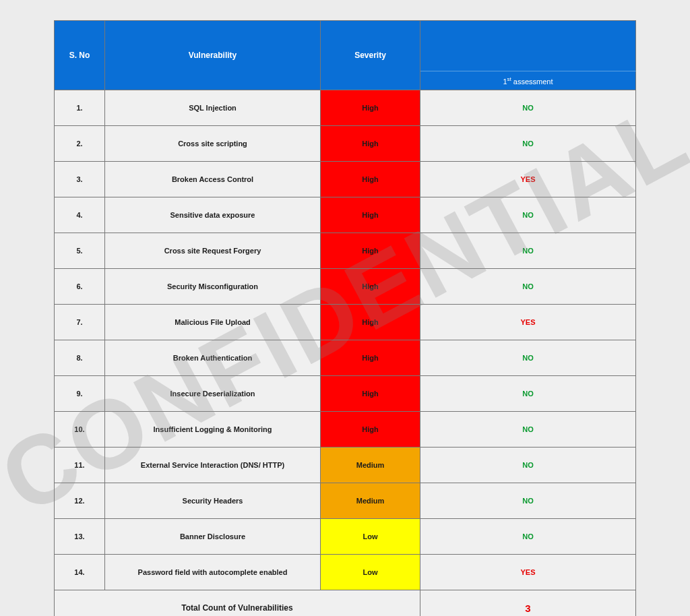 The width and height of the screenshot is (690, 616). I want to click on cell-sno: 1., so click(80, 108).